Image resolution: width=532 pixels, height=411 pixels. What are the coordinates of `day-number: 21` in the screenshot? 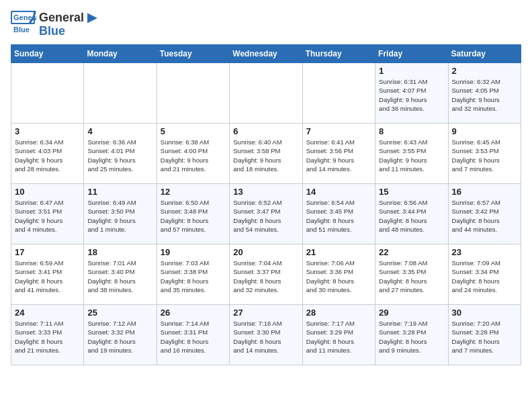 It's located at (339, 253).